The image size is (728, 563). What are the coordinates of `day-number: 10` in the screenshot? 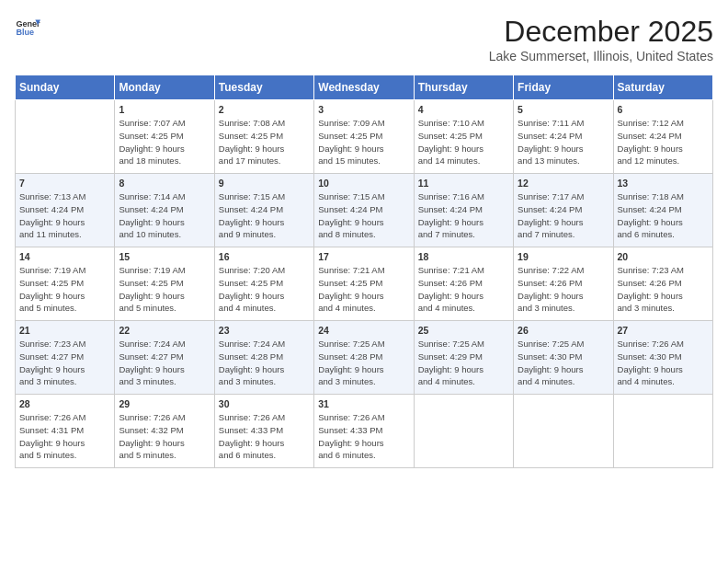 It's located at (364, 183).